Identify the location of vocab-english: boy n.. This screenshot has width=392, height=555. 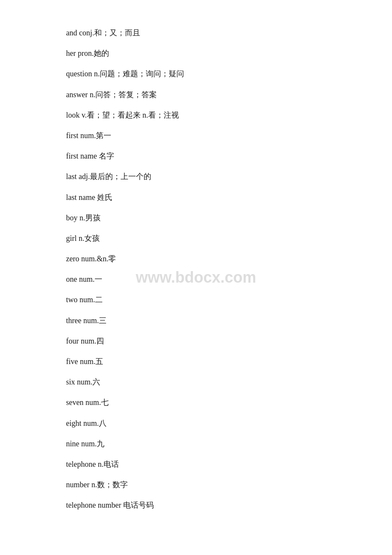
(76, 218).